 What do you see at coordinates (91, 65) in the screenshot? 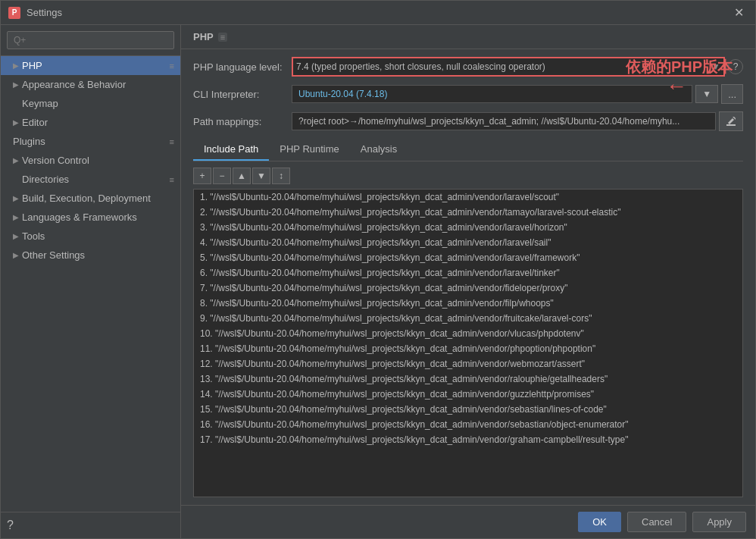
I see `sidebar-item-php: ▶ PHP` at bounding box center [91, 65].